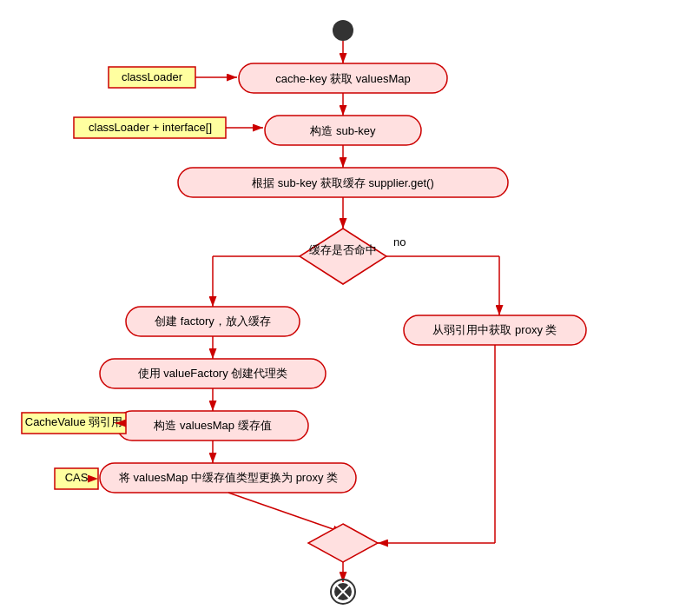  What do you see at coordinates (74, 422) in the screenshot?
I see `cachevalue-text: CacheValue 弱引用` at bounding box center [74, 422].